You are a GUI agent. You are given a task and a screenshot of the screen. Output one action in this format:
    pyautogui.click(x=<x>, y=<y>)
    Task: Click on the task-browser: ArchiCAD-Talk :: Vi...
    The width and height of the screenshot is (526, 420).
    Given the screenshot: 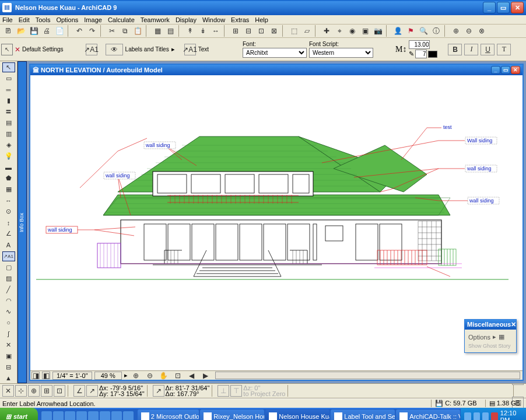 What is the action you would take?
    pyautogui.click(x=428, y=415)
    